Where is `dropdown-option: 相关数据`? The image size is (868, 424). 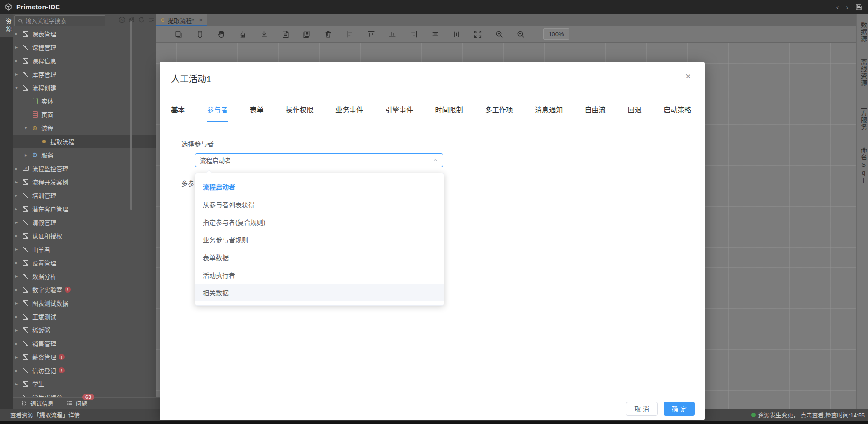 dropdown-option: 相关数据 is located at coordinates (320, 293).